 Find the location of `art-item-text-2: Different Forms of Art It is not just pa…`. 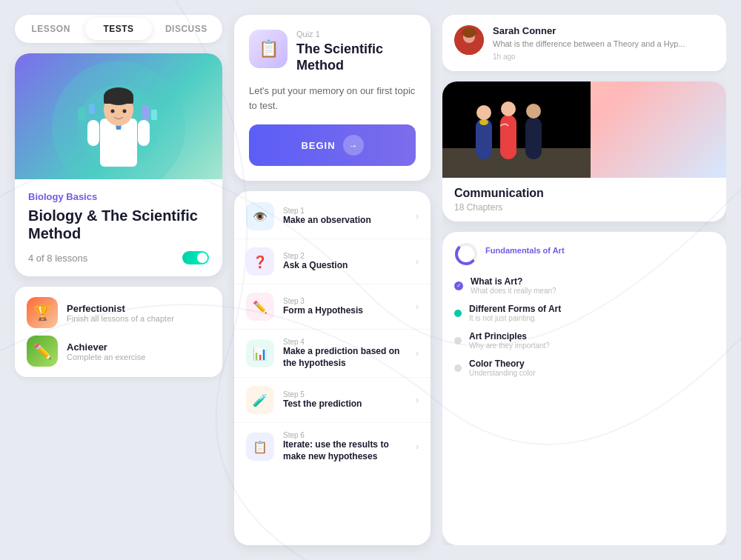

art-item-text-2: Different Forms of Art It is not just pa… is located at coordinates (515, 313).